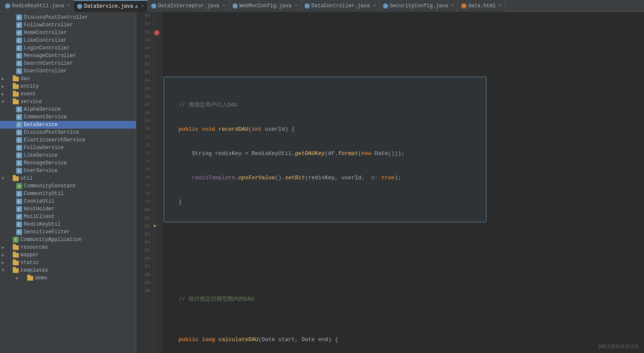  I want to click on sidebar-item-mapper: ▶ mapper, so click(68, 255).